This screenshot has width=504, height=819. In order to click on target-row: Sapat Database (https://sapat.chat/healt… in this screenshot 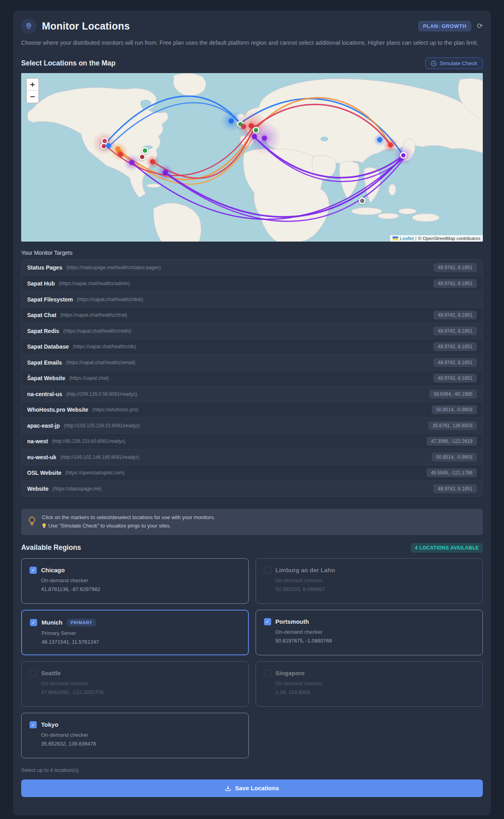, I will do `click(252, 347)`.